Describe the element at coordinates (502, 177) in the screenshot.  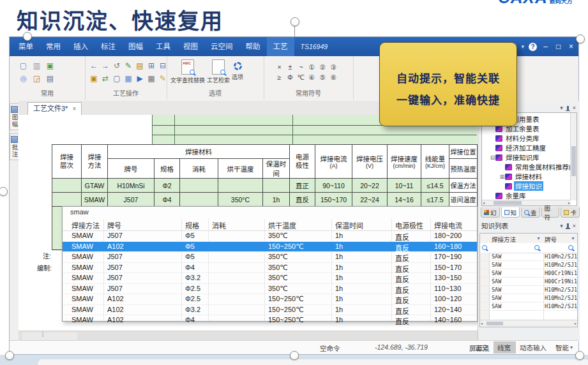
I see `expand-icon: ⊞` at that location.